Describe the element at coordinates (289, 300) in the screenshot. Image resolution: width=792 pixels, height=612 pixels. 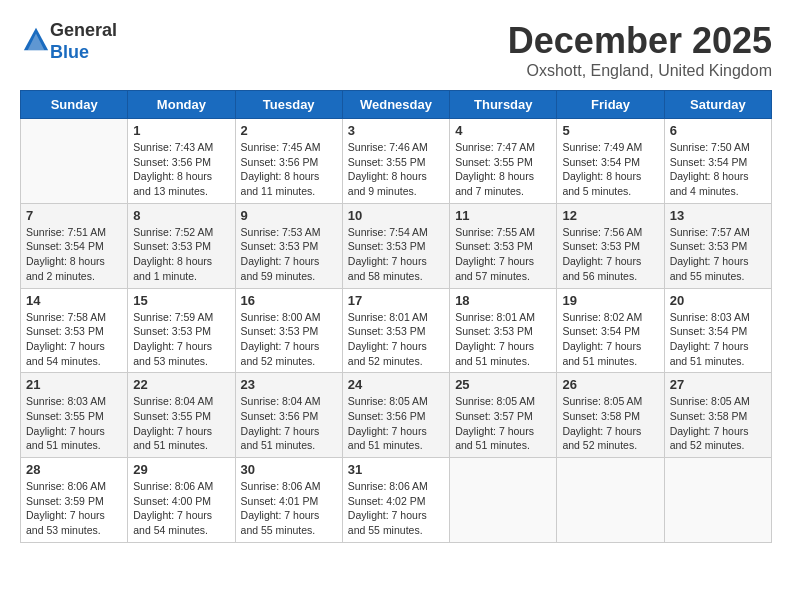
I see `day-number: 16` at that location.